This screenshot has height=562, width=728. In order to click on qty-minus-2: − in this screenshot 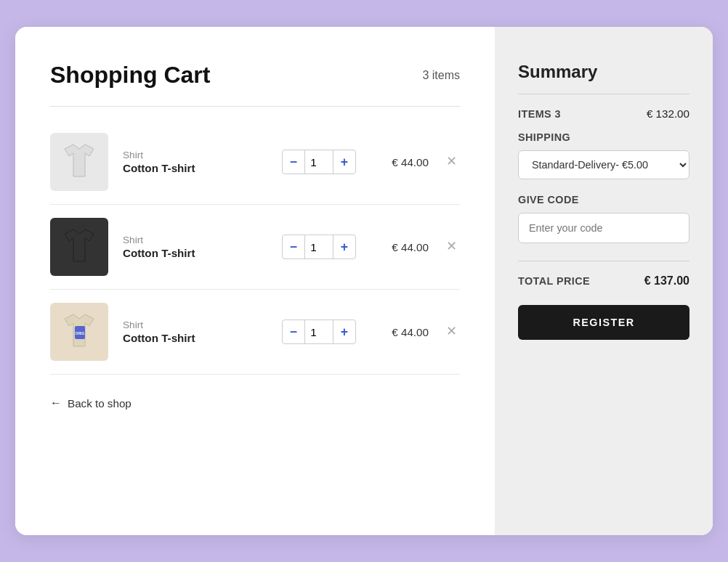, I will do `click(294, 247)`.